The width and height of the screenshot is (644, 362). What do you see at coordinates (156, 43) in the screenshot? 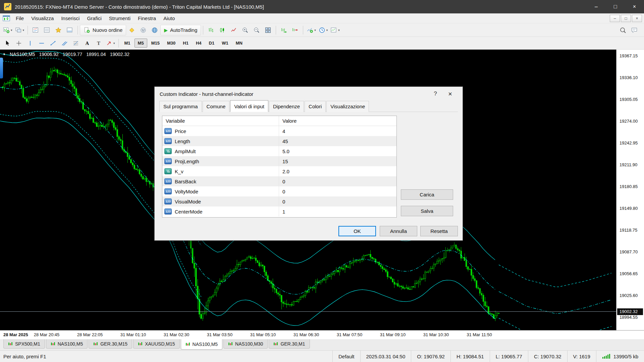
I see `timeframe-button: M15` at bounding box center [156, 43].